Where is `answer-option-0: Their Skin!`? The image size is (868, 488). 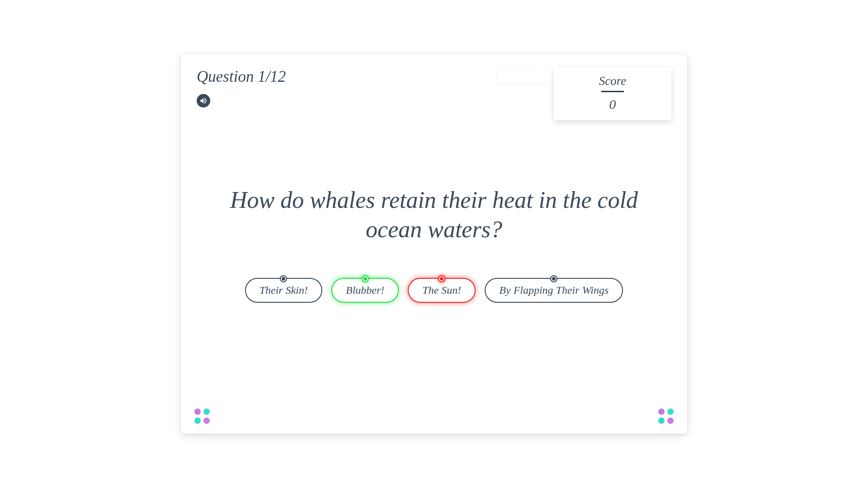
answer-option-0: Their Skin! is located at coordinates (284, 290).